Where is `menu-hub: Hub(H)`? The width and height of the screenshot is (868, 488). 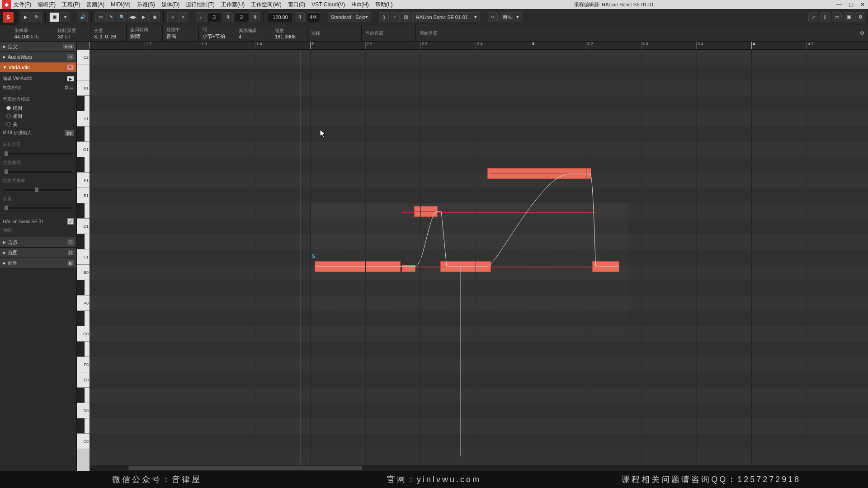 menu-hub: Hub(H) is located at coordinates (360, 5).